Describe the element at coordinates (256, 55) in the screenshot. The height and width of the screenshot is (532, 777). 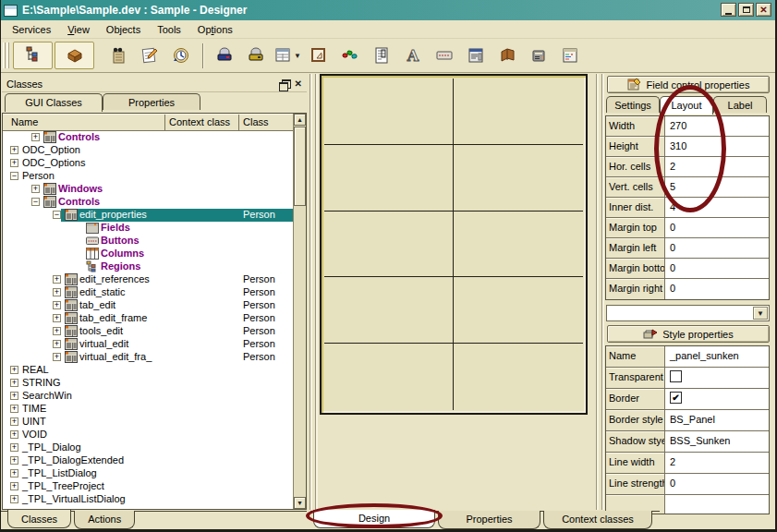
I see `printer-yellow-toolbar-button` at that location.